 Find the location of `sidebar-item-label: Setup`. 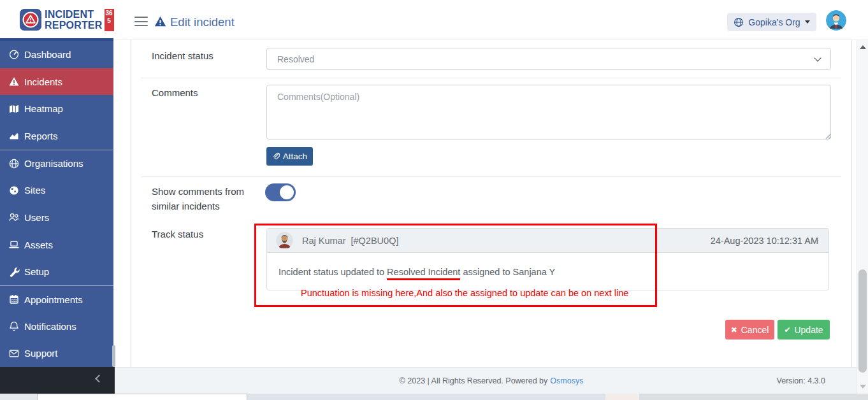

sidebar-item-label: Setup is located at coordinates (37, 271).